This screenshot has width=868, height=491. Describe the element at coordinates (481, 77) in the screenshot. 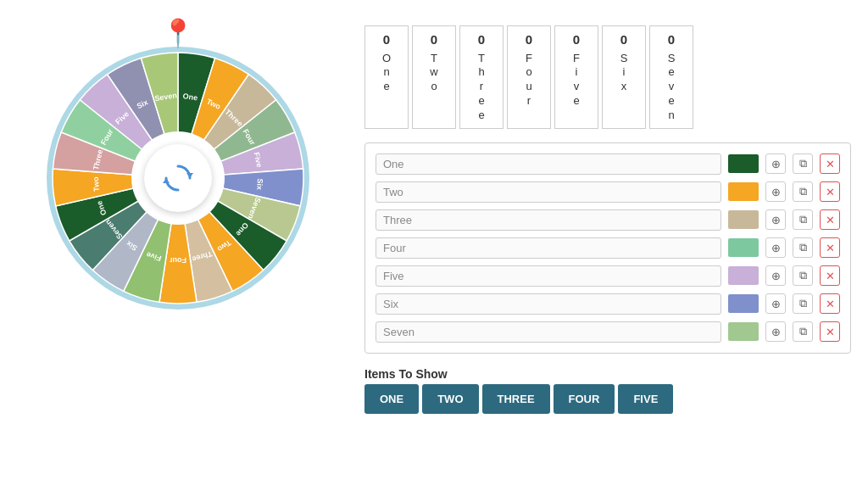

I see `score-cell: 0Three` at that location.